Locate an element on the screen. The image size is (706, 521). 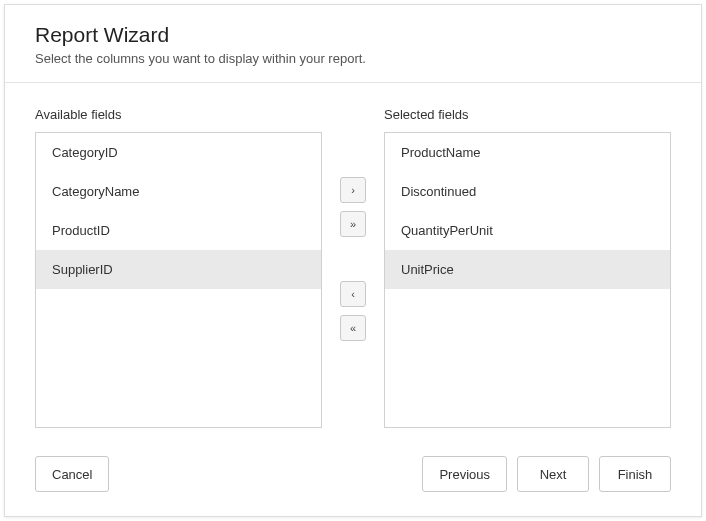
add-button: › is located at coordinates (353, 190).